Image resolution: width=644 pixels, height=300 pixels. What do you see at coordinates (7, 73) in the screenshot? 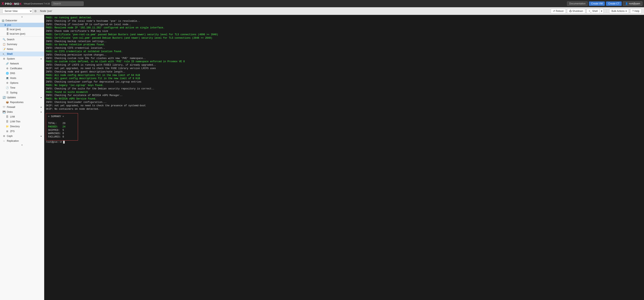
I see `dns-icon: 🌐` at bounding box center [7, 73].